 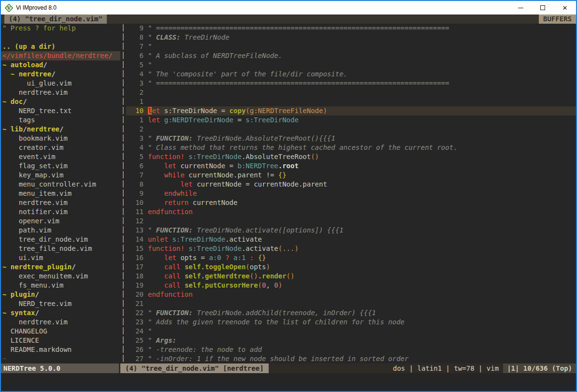 I want to click on tree-item, so click(x=61, y=38).